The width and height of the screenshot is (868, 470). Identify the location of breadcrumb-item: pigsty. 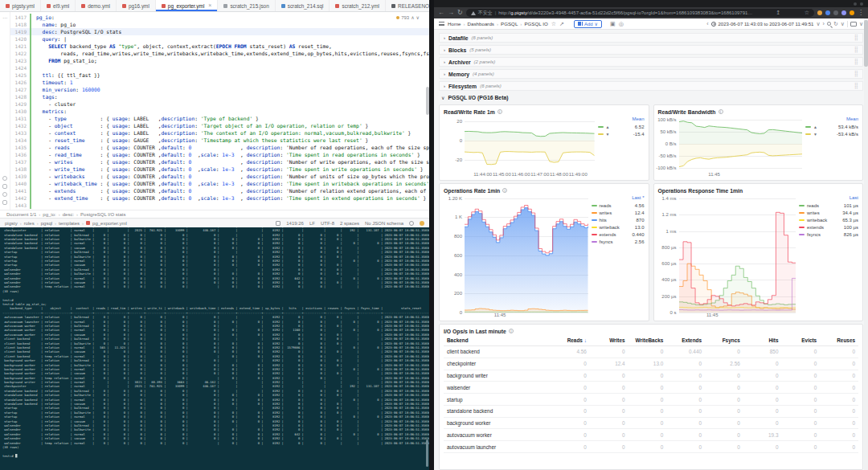
(11, 223).